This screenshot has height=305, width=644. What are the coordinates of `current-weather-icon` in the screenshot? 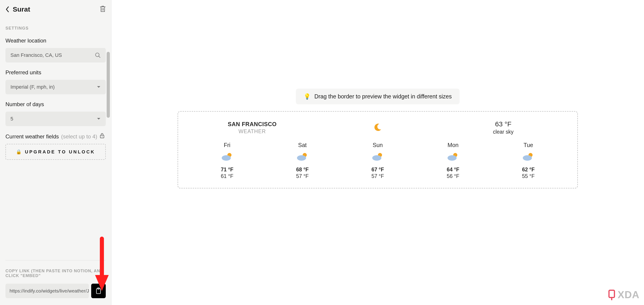 It's located at (378, 128).